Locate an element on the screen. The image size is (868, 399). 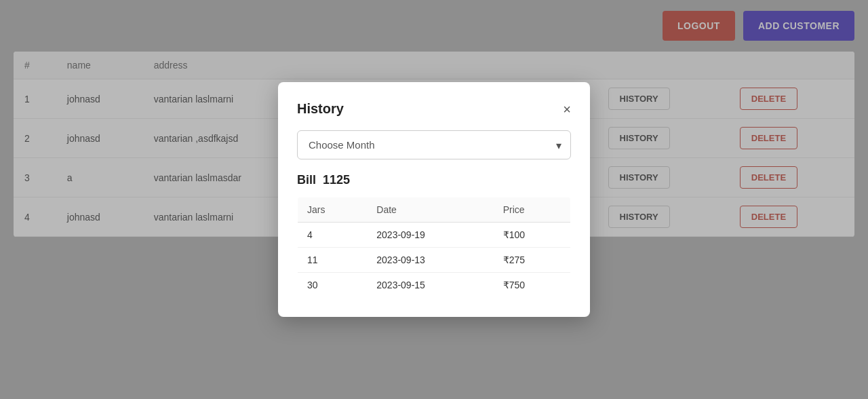
bill-title: Bill 1125 is located at coordinates (434, 180).